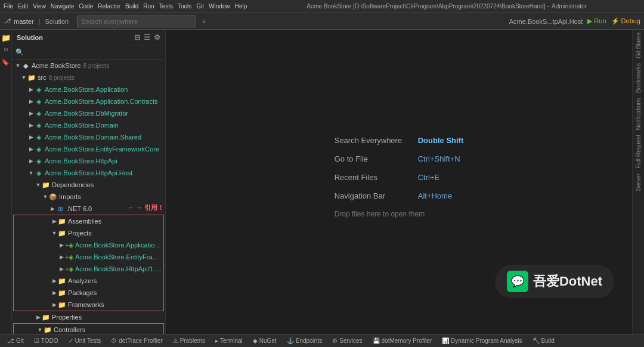  I want to click on explorer-icon: 📁, so click(6, 38).